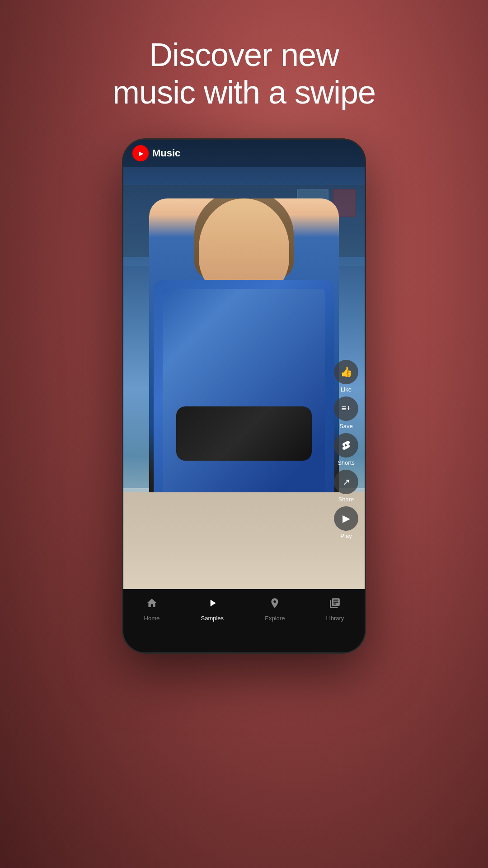  Describe the element at coordinates (346, 390) in the screenshot. I see `like-label: Like` at that location.